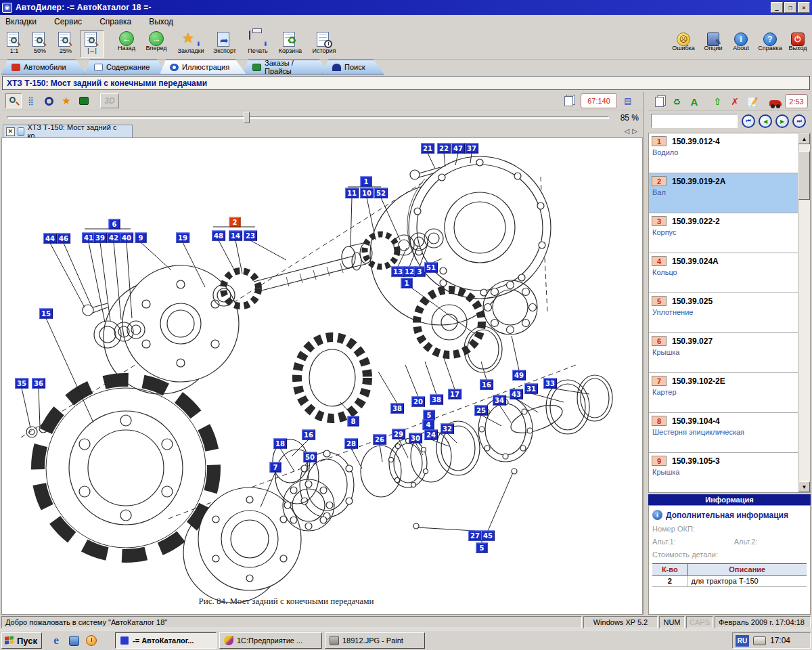  I want to click on zoom-25-button: 25%, so click(66, 44).